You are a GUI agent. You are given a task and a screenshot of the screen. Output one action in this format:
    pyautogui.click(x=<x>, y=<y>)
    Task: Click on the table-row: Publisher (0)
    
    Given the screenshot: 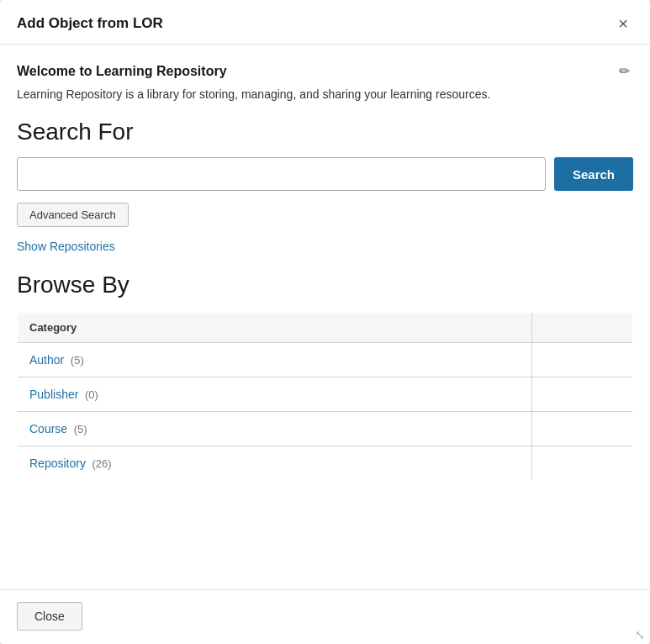 What is the action you would take?
    pyautogui.click(x=325, y=395)
    